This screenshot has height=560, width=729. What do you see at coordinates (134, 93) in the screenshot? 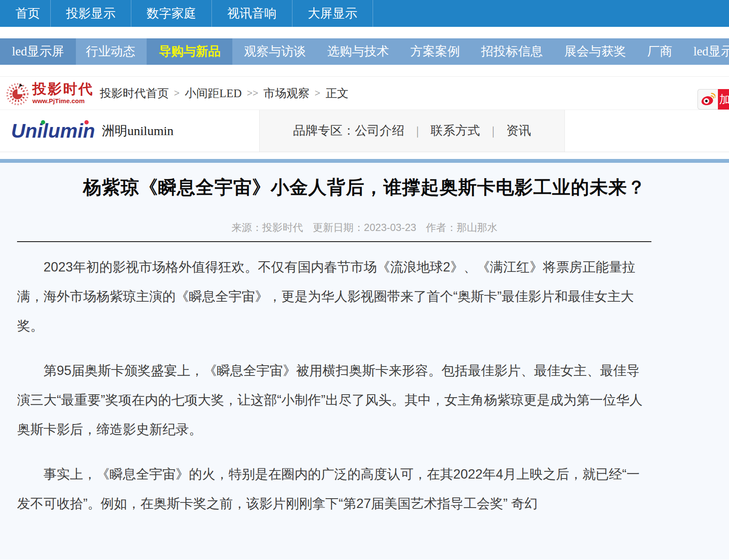
I see `breadcrumb-item-home: 投影时代首页` at bounding box center [134, 93].